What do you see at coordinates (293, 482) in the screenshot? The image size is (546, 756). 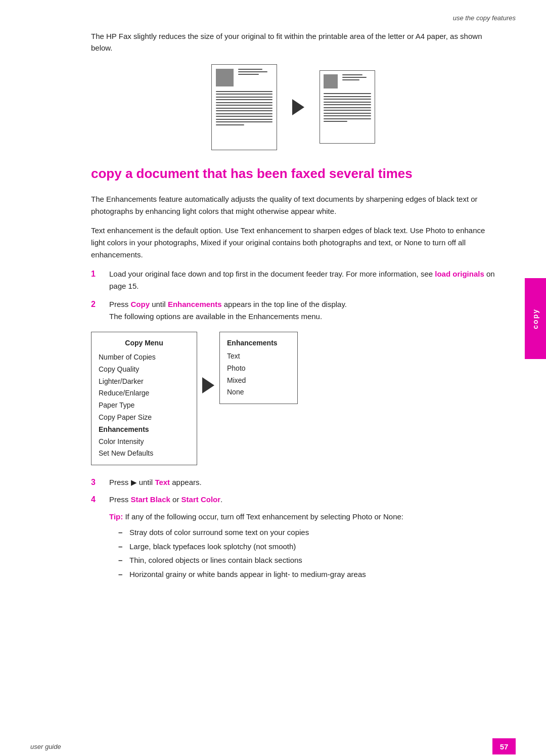 I see `step-3: 3 Press ▶ until Text appears.` at bounding box center [293, 482].